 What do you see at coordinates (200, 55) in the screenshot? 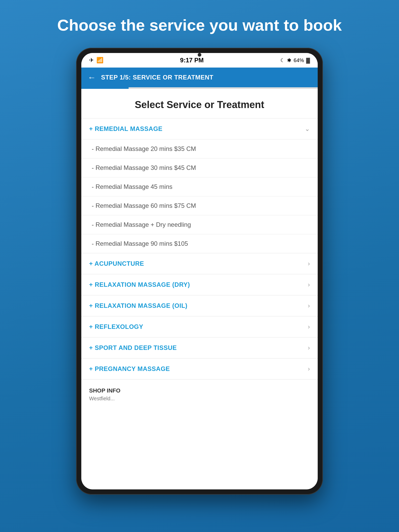
I see `camera-notch` at bounding box center [200, 55].